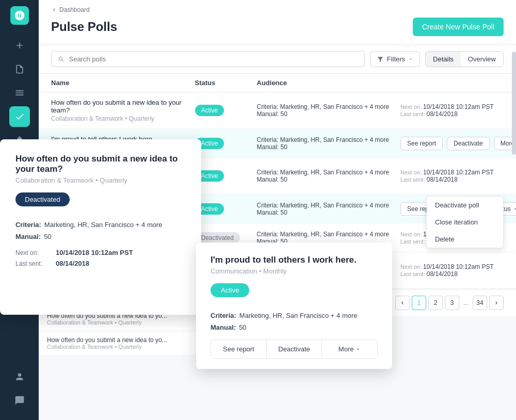 This screenshot has width=516, height=420. What do you see at coordinates (101, 253) in the screenshot?
I see `next-on-row: Next on: 10/14/2018 10:12am PST` at bounding box center [101, 253].